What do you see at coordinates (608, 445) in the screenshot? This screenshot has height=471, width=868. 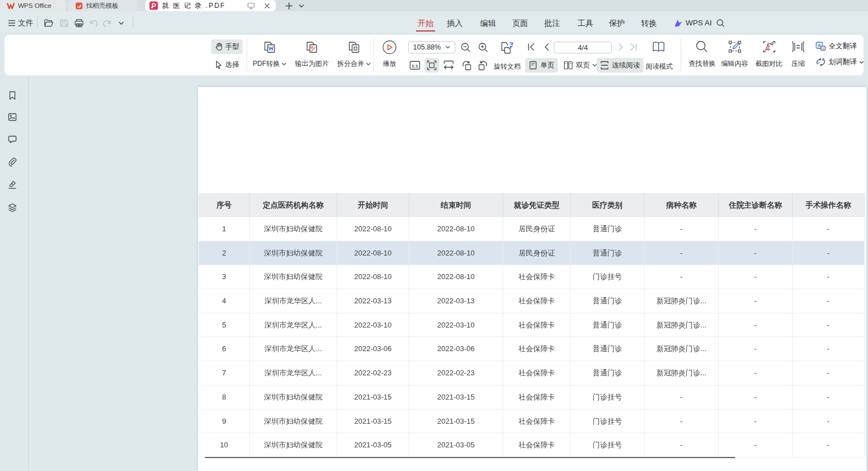 I see `table-cell: 门诊挂号` at bounding box center [608, 445].